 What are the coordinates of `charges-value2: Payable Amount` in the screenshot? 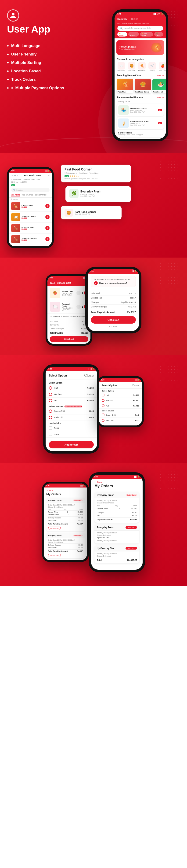 It's located at (128, 303).